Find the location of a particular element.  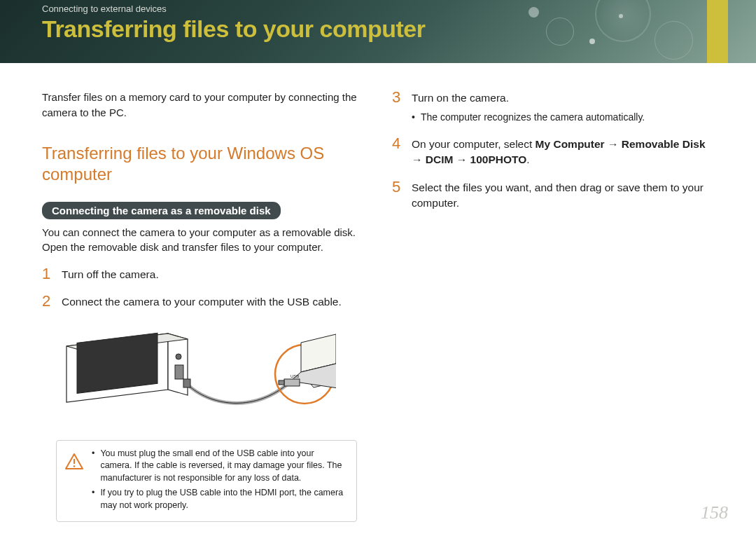

step-number: 2 is located at coordinates (47, 301).